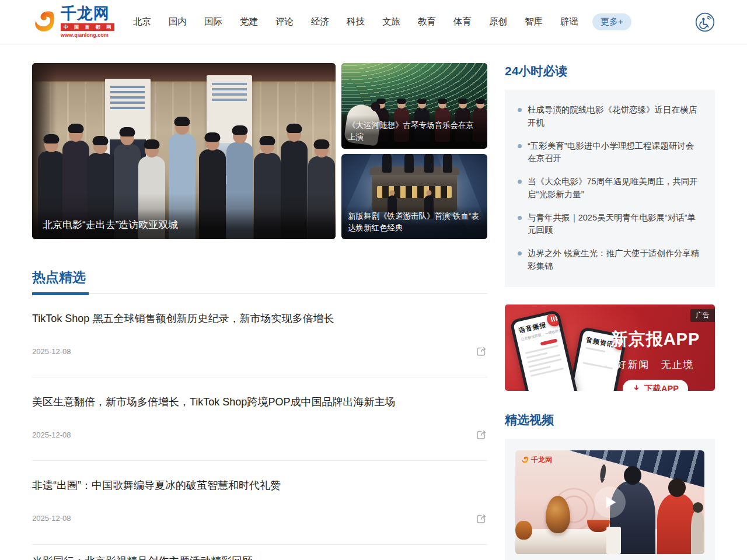 This screenshot has height=560, width=747. What do you see at coordinates (610, 420) in the screenshot?
I see `video-section-title: 精选视频` at bounding box center [610, 420].